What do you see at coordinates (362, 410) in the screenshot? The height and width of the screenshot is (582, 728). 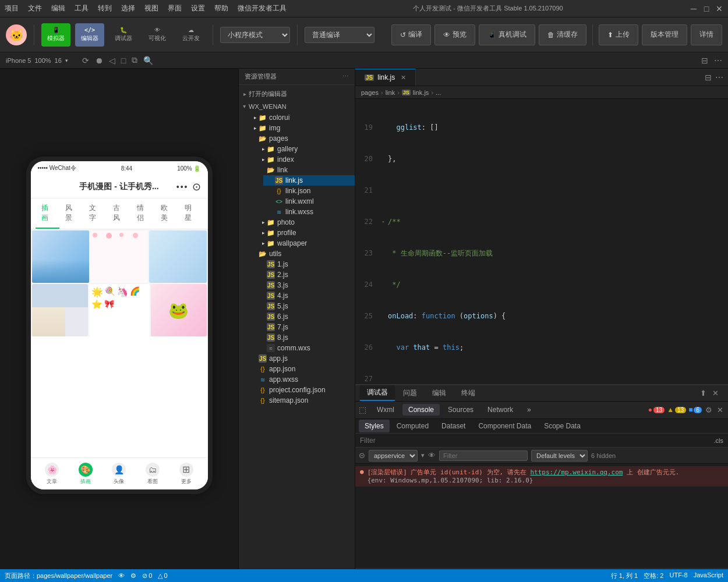 I see `inspect-icon: ⬚` at bounding box center [362, 410].